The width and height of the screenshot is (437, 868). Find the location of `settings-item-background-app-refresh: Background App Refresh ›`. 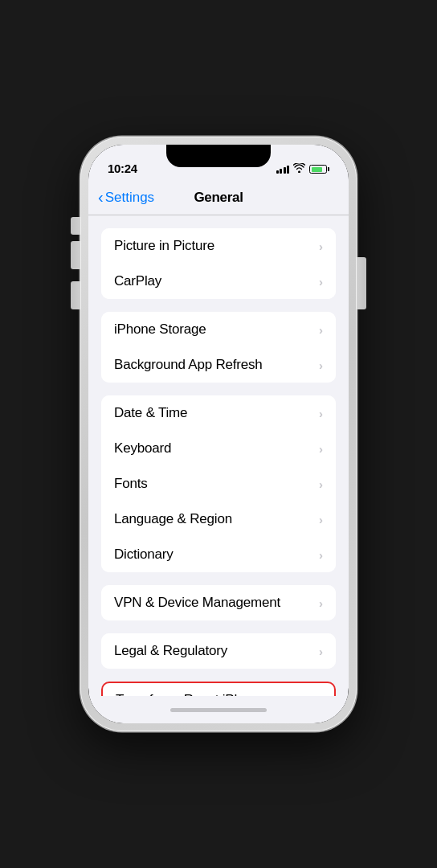

settings-item-background-app-refresh: Background App Refresh › is located at coordinates (218, 365).